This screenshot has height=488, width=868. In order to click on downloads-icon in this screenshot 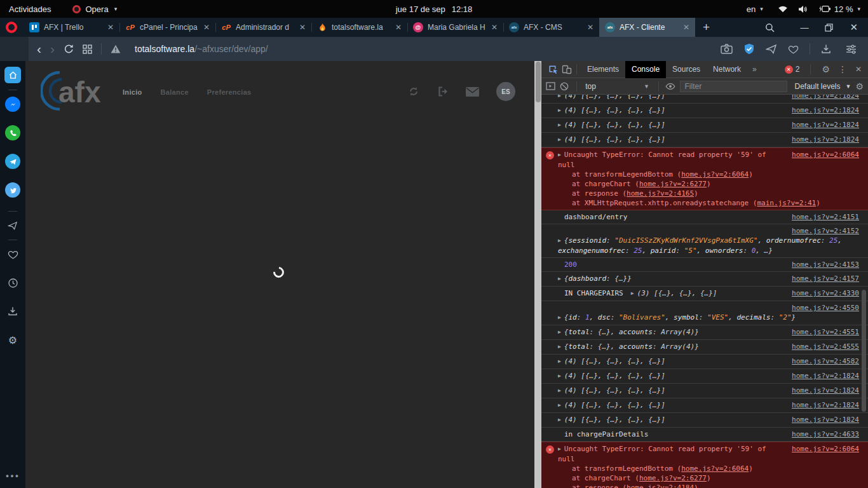, I will do `click(826, 49)`.